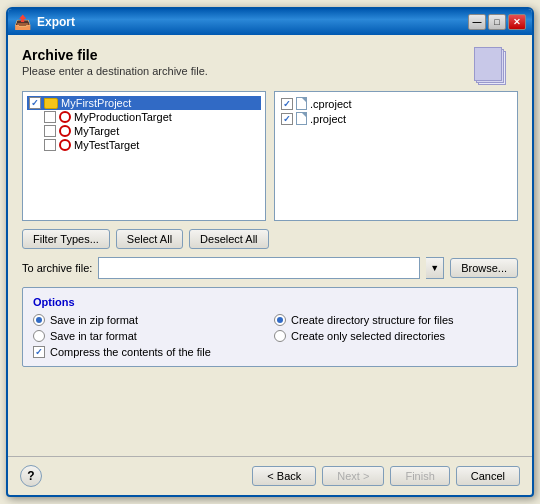  Describe the element at coordinates (270, 268) in the screenshot. I see `archive-file-row: To archive file: ▼ Browse...` at that location.